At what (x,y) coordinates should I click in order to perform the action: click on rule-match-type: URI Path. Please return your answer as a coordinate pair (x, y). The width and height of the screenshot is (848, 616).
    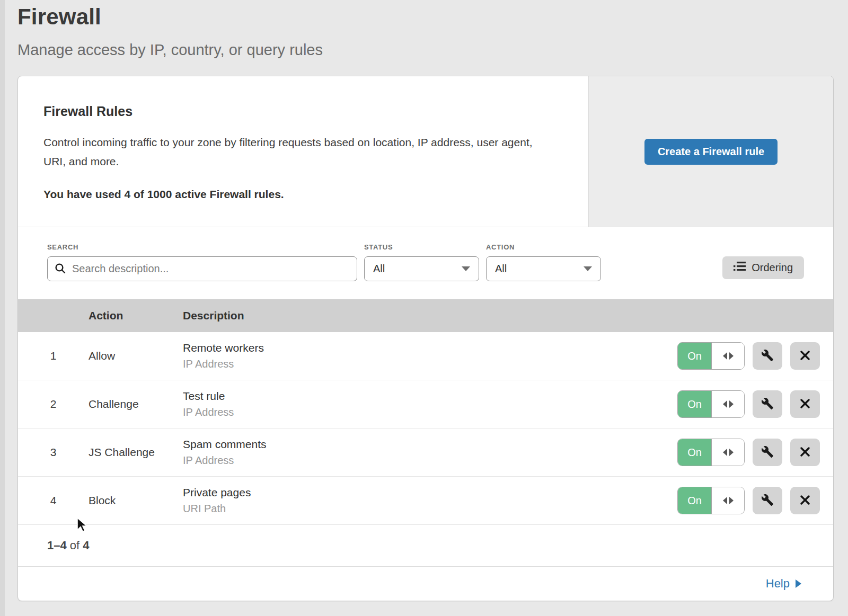
    Looking at the image, I should click on (430, 508).